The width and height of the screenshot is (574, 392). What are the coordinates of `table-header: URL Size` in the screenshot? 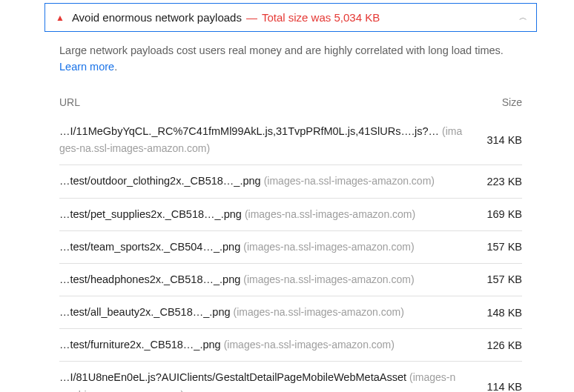 It's located at (291, 104).